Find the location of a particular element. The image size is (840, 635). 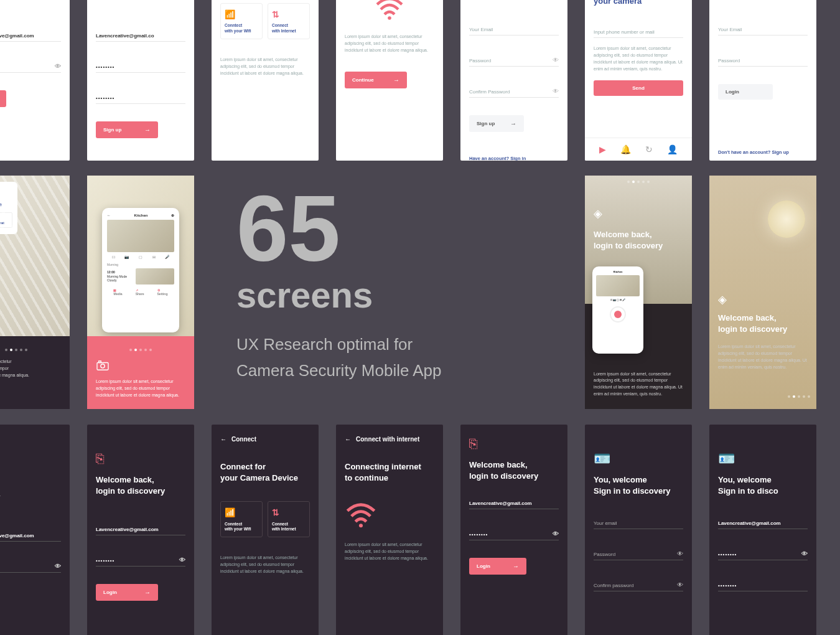

wifi-icon: 📶 is located at coordinates (241, 512).